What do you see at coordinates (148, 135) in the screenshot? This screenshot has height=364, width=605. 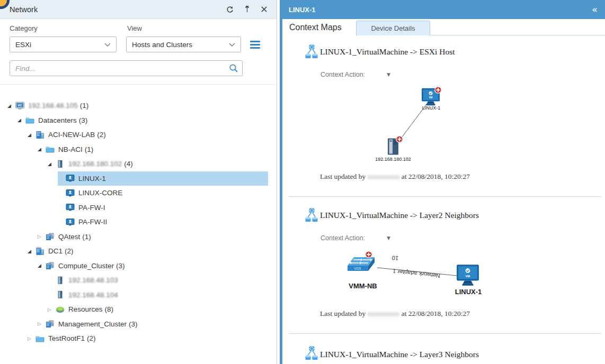 I see `tree-item-aci-new-lab: ACI-NEW-LAB (2)` at bounding box center [148, 135].